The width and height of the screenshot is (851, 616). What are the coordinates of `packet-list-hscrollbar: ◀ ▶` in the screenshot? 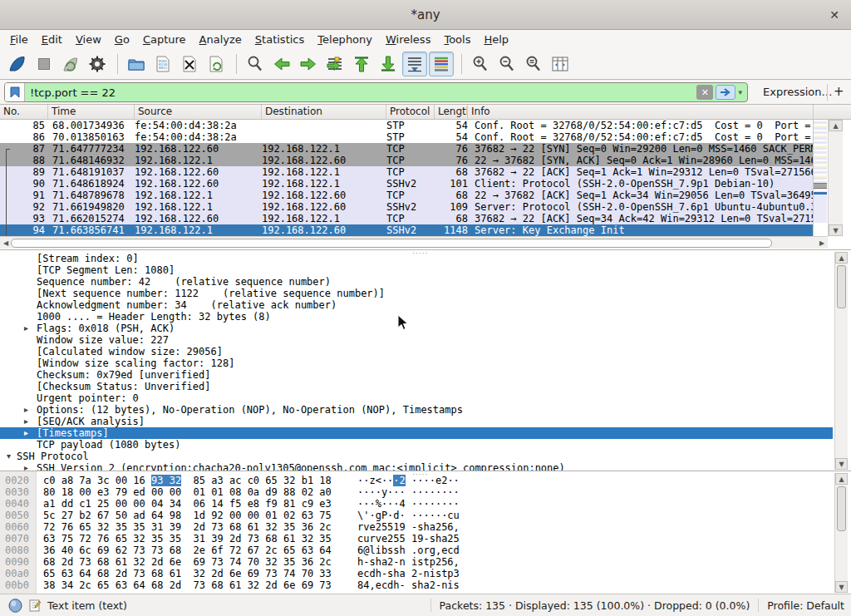 It's located at (414, 243).